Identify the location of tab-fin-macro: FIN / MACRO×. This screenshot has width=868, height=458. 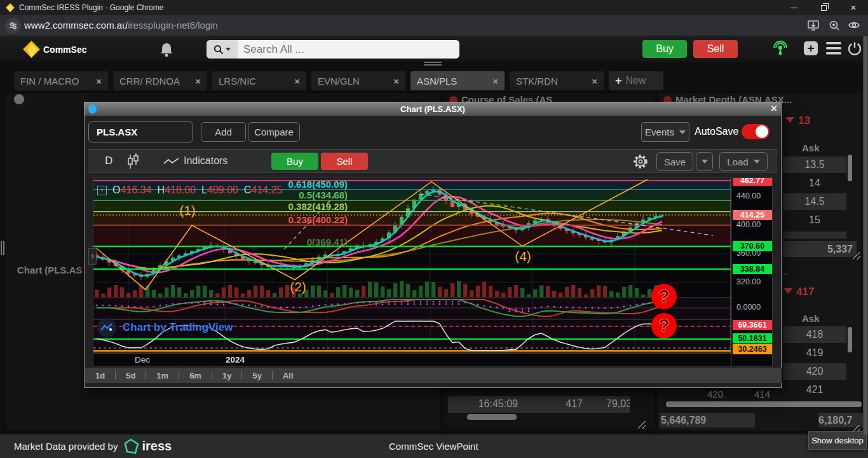
(61, 81).